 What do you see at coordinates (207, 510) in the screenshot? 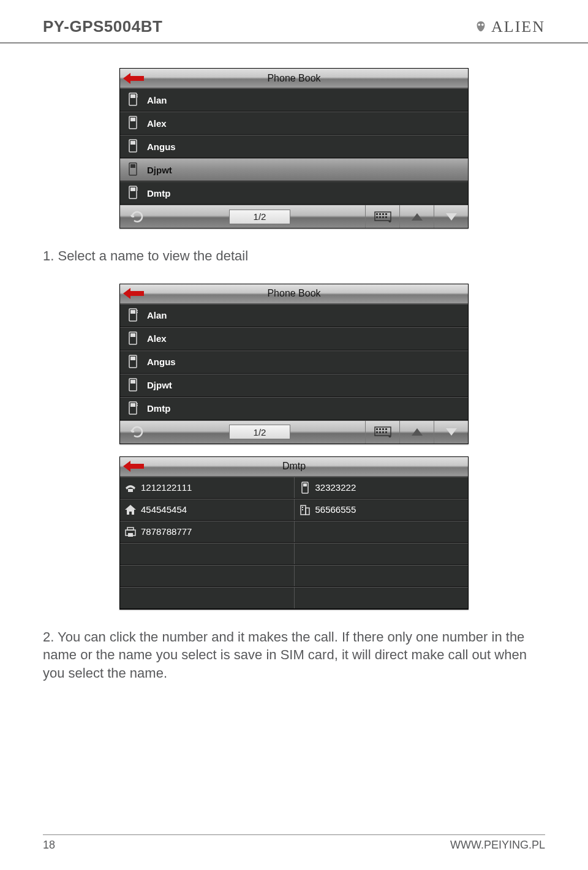
I see `detail-cell-home: 454545454` at bounding box center [207, 510].